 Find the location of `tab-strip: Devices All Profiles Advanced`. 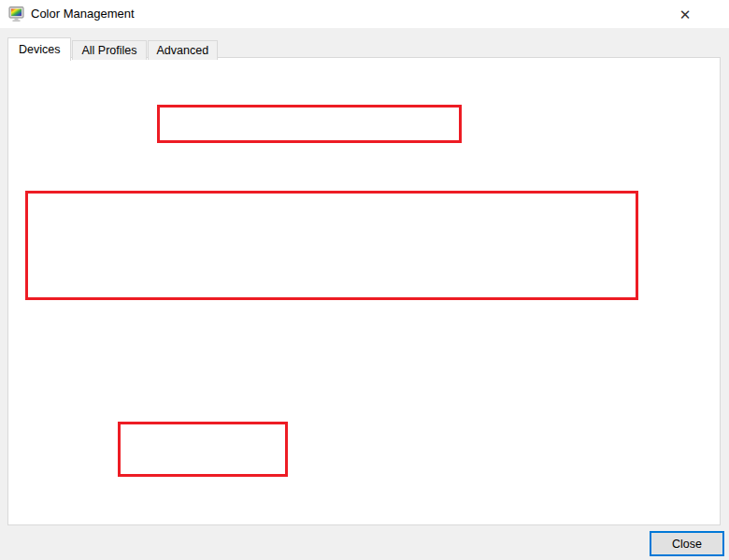

tab-strip: Devices All Profiles Advanced is located at coordinates (113, 49).